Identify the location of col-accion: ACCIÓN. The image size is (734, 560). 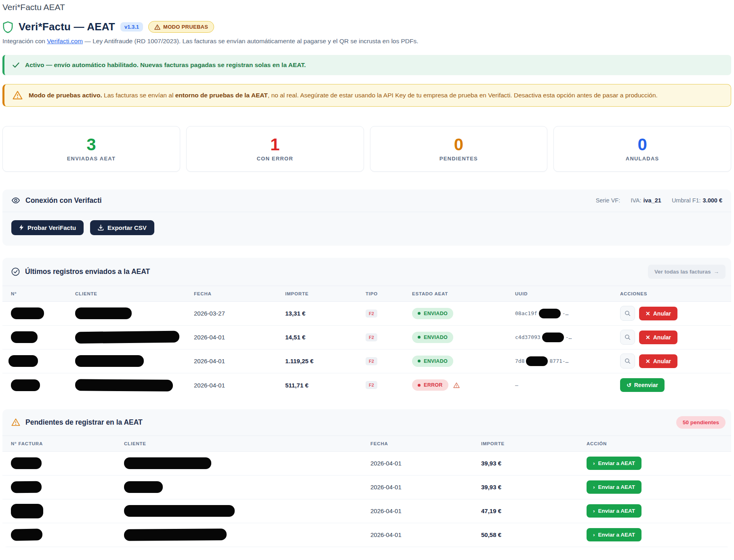
(655, 444).